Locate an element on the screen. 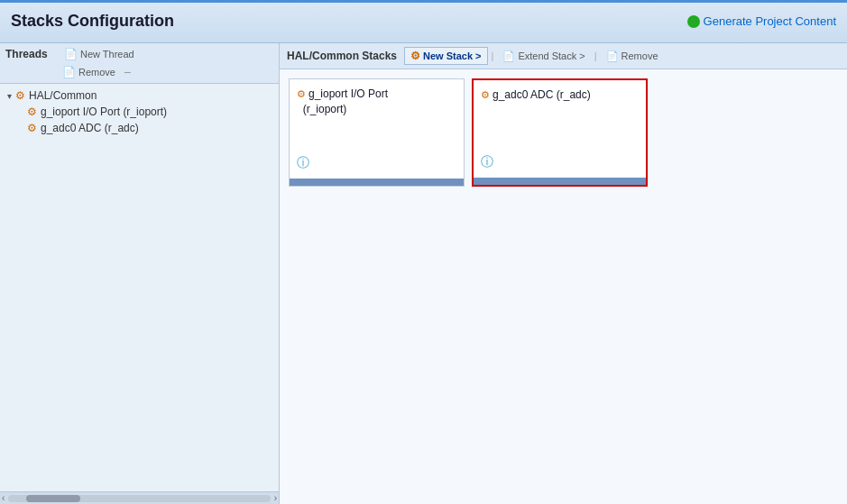 Image resolution: width=847 pixels, height=504 pixels. new-thread-icon: 📄 is located at coordinates (70, 54).